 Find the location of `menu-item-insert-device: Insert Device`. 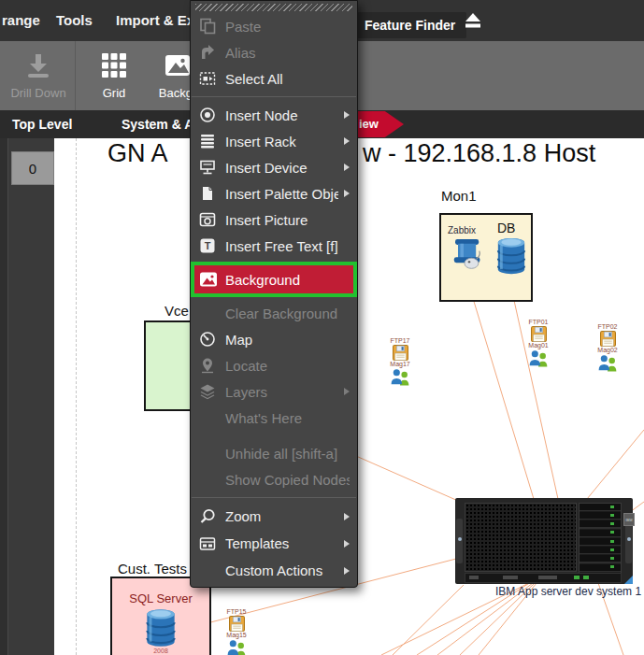

menu-item-insert-device: Insert Device is located at coordinates (274, 167).